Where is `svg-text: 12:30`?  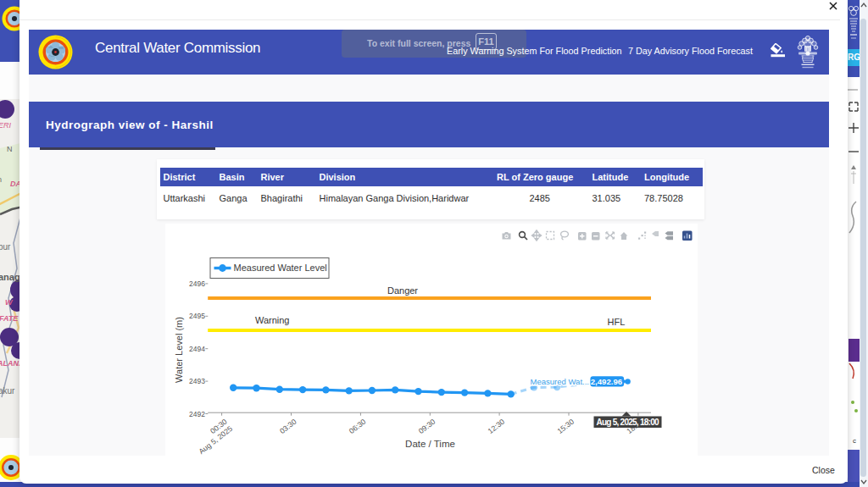 svg-text: 12:30 is located at coordinates (496, 425).